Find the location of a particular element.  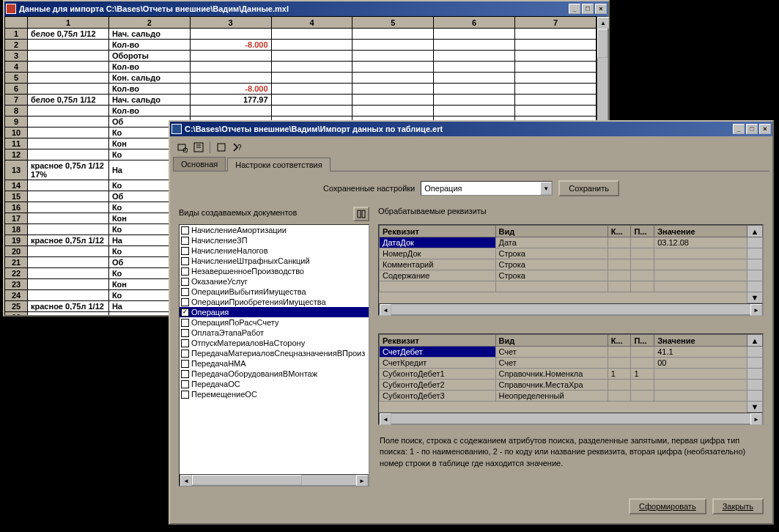

table-row: КомментарийСтрока is located at coordinates (572, 265).